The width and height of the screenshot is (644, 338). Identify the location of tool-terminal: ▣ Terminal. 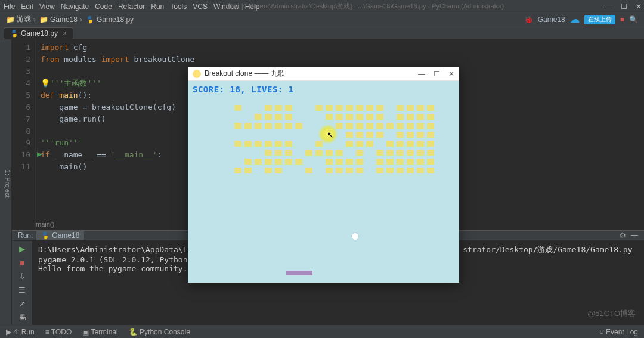
(100, 332).